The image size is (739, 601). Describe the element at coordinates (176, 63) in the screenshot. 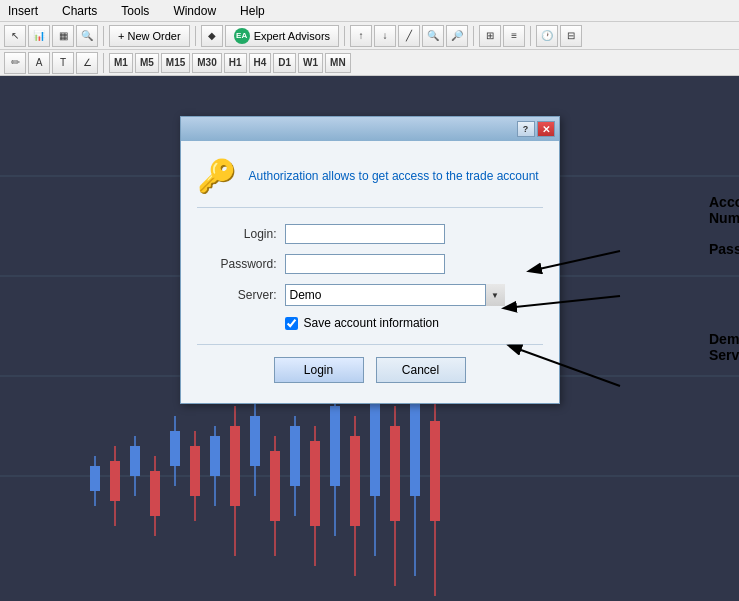

I see `timeframe-m15: M15` at that location.